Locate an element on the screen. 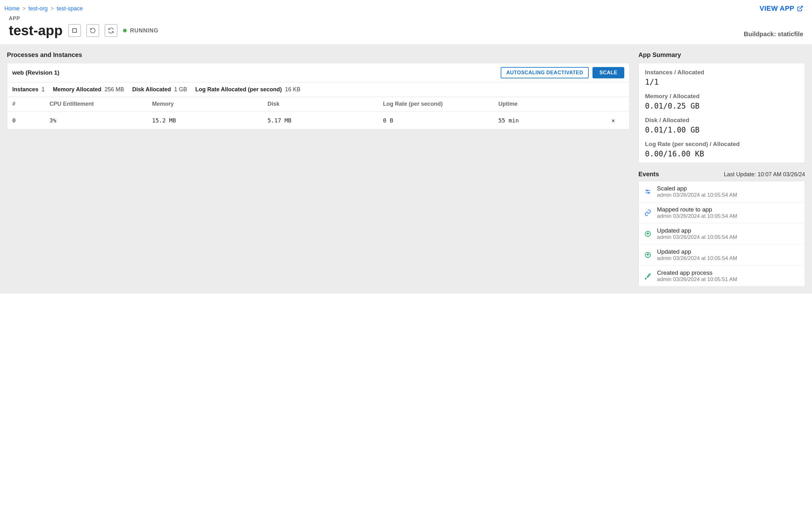 This screenshot has height=513, width=812. cell-index: 0 is located at coordinates (26, 120).